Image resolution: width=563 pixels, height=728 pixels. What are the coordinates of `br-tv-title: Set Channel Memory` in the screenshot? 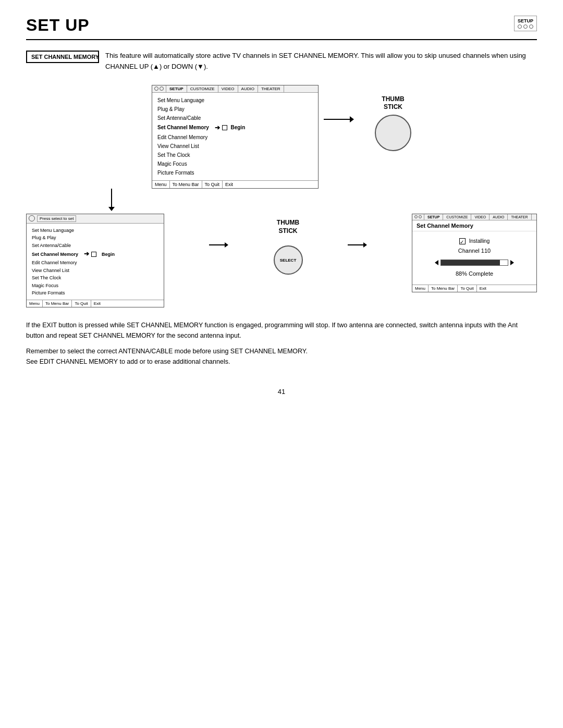 It's located at (474, 226).